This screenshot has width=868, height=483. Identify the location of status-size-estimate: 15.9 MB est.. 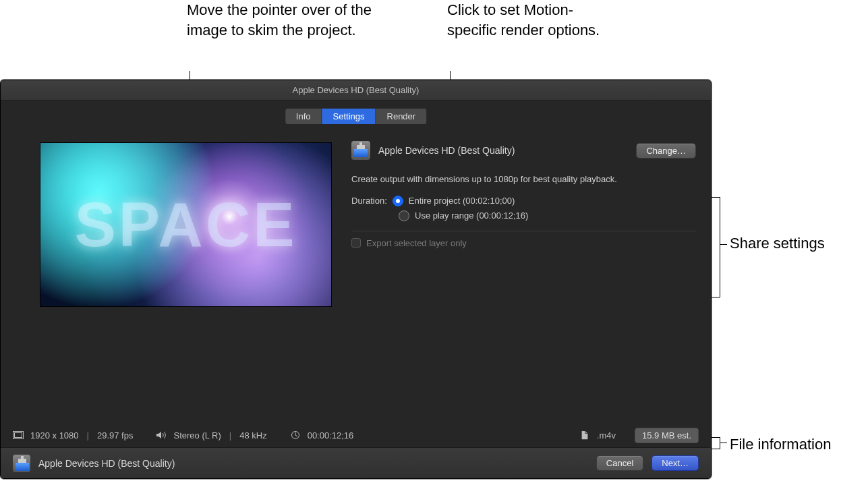
(666, 436).